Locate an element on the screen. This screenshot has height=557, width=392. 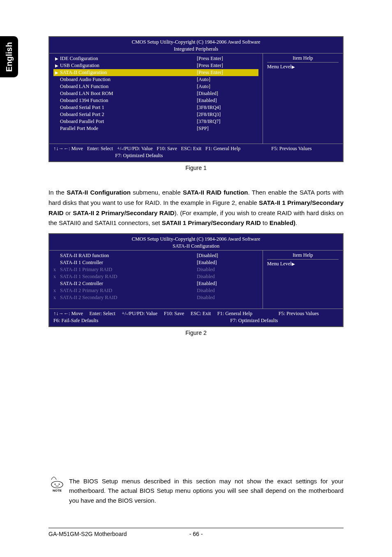
bios2-help-level: Menu Level▶ is located at coordinates (303, 263).